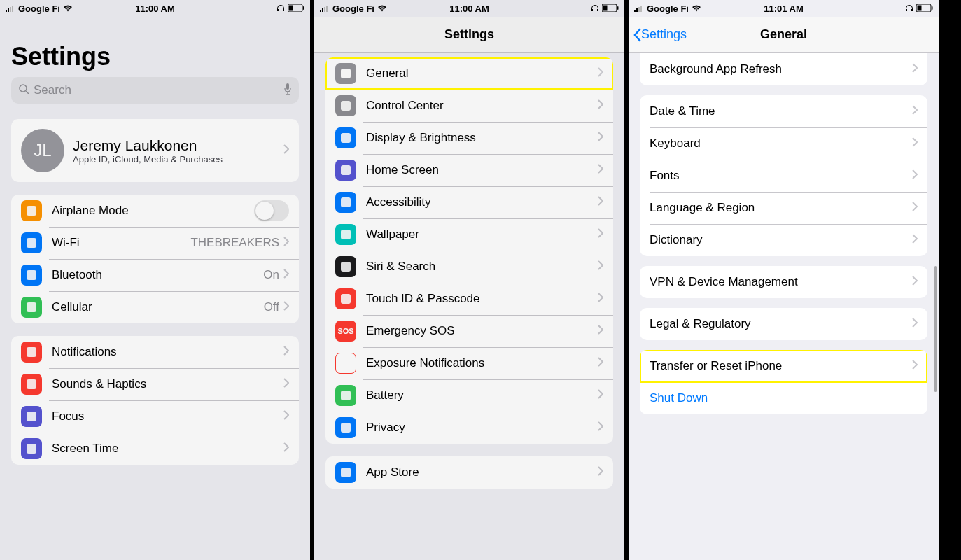 This screenshot has height=560, width=961. Describe the element at coordinates (155, 449) in the screenshot. I see `system-row-3: Screen Time` at that location.